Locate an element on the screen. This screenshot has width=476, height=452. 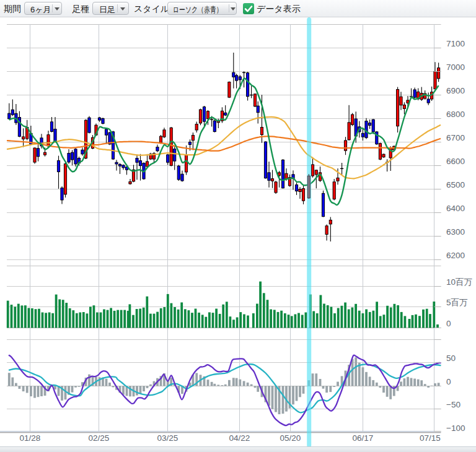
svg-text: 6800 is located at coordinates (456, 114).